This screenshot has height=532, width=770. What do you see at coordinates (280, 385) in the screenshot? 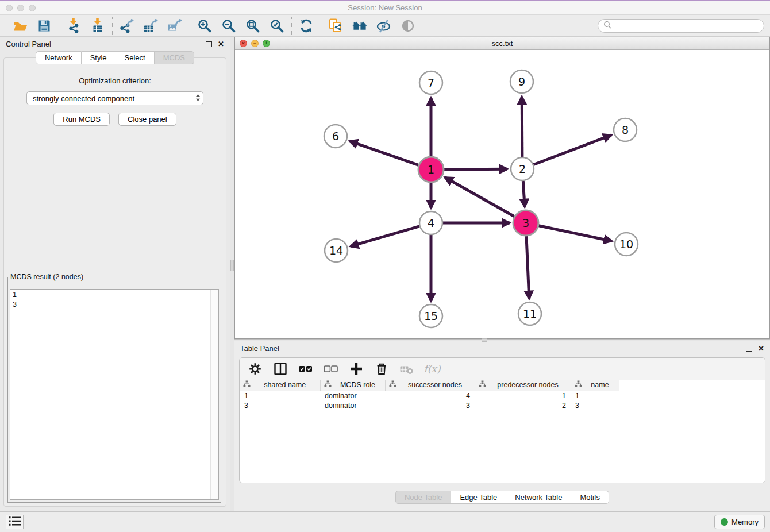
I see `column-header-shared-name: shared name` at bounding box center [280, 385].